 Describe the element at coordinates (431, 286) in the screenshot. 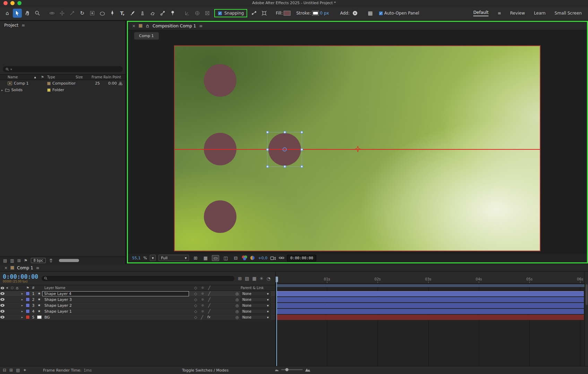

I see `work-area-bar` at that location.